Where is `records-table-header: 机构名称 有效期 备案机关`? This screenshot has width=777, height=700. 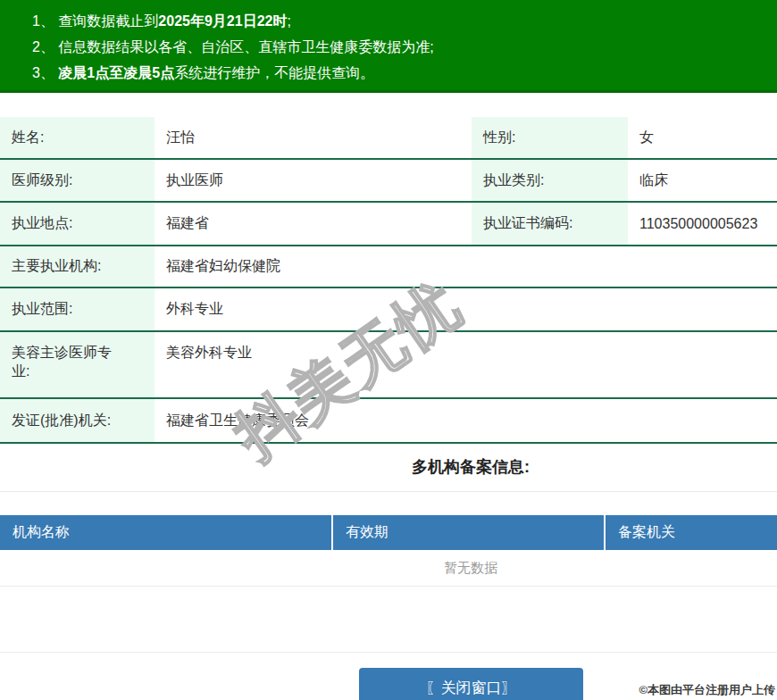
records-table-header: 机构名称 有效期 备案机关 is located at coordinates (388, 532).